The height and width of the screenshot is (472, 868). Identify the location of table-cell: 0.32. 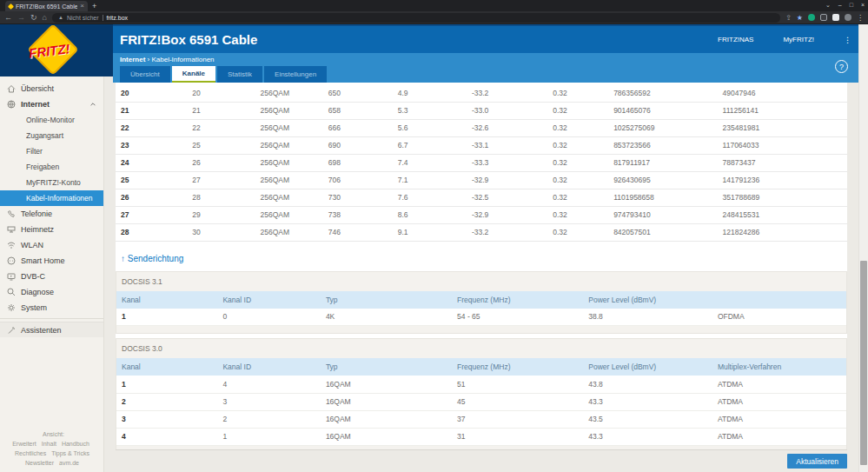
(580, 110).